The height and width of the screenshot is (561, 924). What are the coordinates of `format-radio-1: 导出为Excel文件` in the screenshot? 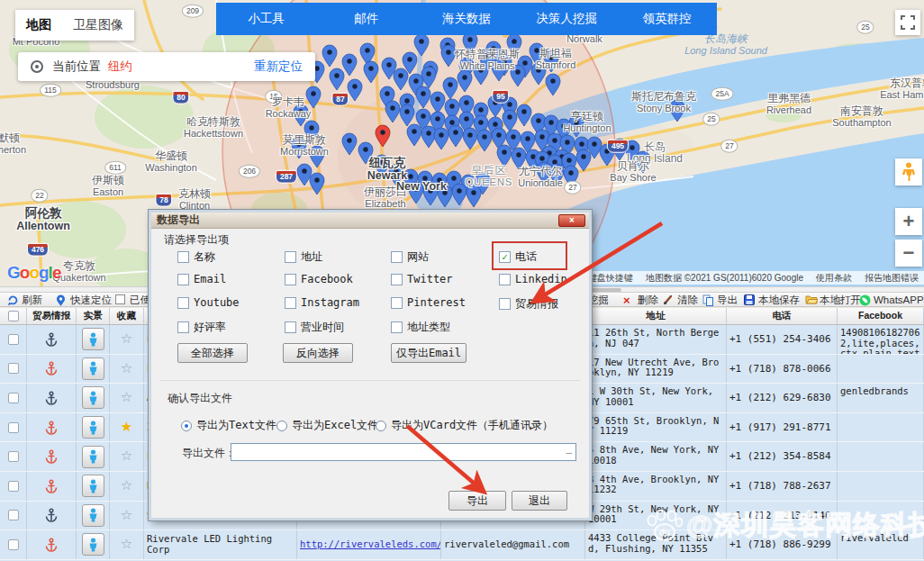 It's located at (328, 425).